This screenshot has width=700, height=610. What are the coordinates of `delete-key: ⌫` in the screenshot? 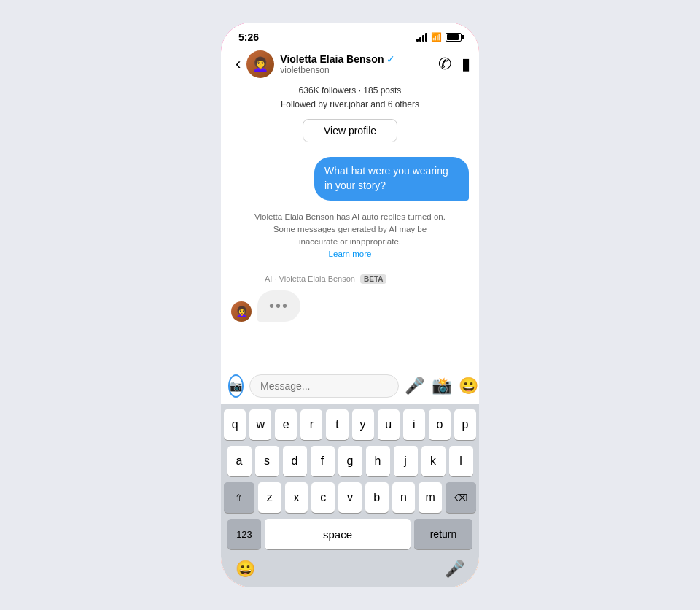 It's located at (461, 498).